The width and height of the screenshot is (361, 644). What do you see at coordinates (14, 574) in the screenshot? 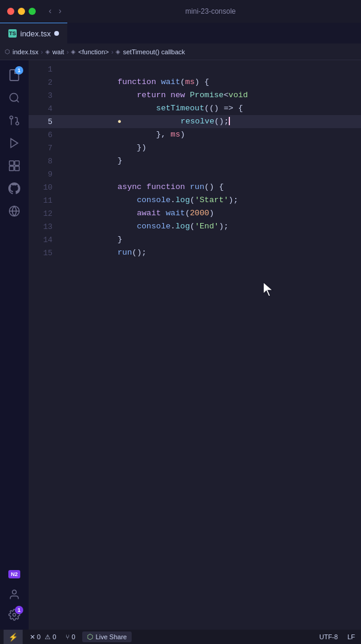
I see `n2-label: N2` at bounding box center [14, 574].